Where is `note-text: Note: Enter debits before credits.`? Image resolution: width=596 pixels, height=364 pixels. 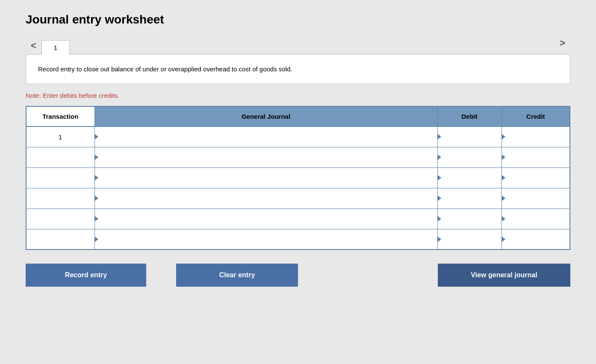
note-text: Note: Enter debits before credits. is located at coordinates (298, 96).